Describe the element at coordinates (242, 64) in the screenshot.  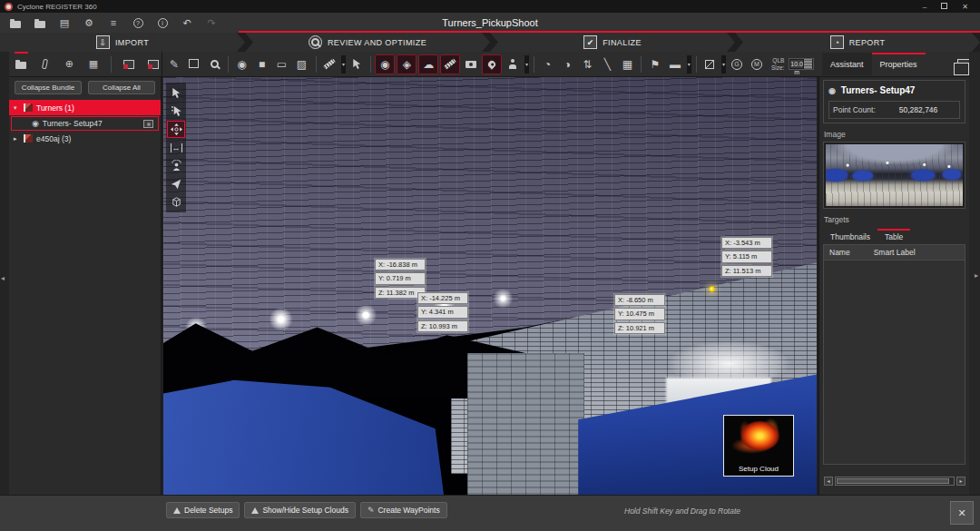
I see `color-setups-icon: ◉` at that location.